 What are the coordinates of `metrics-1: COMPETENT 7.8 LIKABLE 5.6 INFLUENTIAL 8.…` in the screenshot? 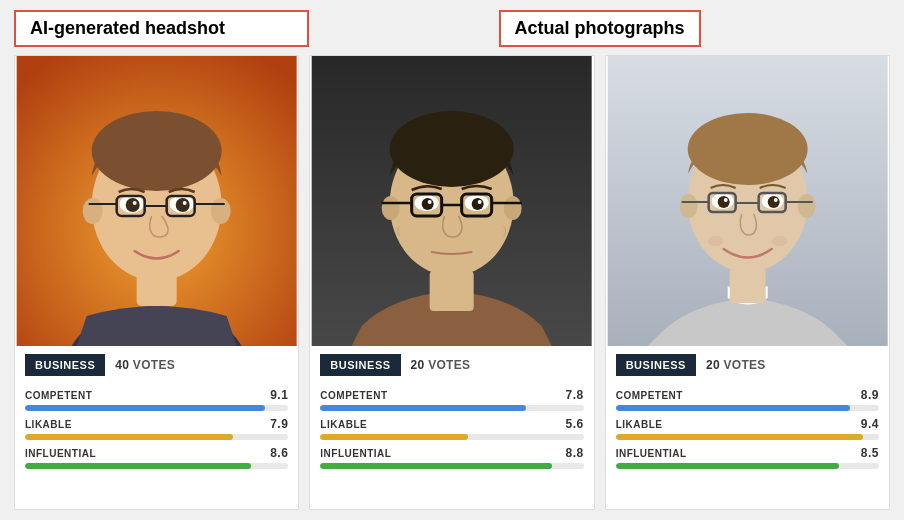 It's located at (452, 446).